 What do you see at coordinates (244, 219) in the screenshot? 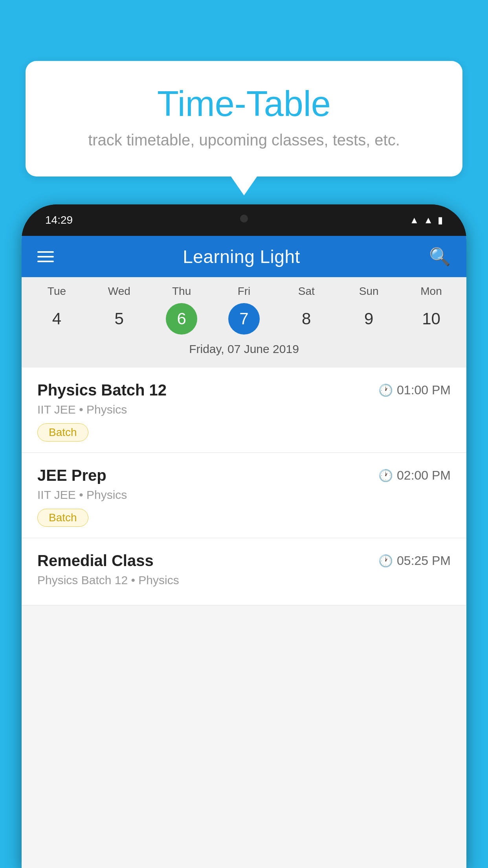
I see `camera-dot` at bounding box center [244, 219].